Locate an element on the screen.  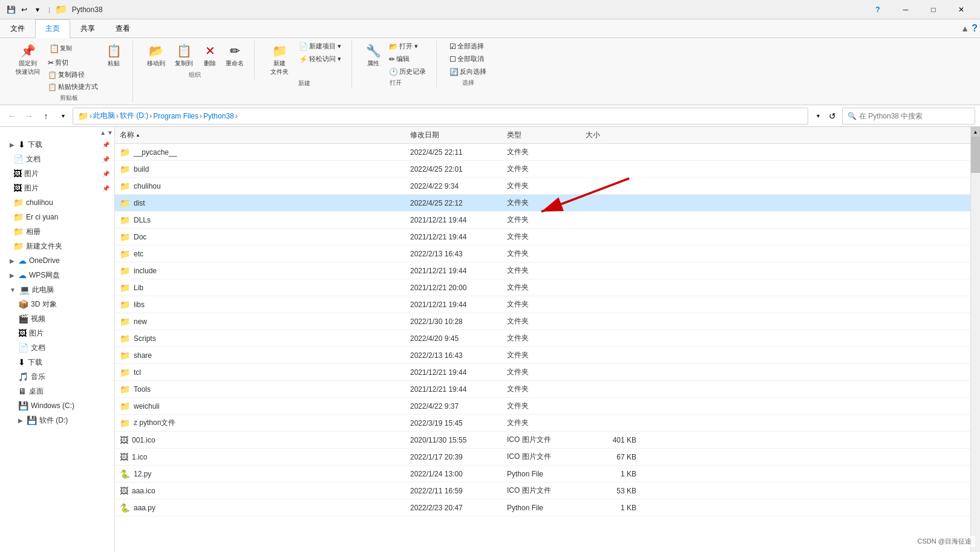
new-item-btn: 📄 新建项目 ▾ is located at coordinates (320, 46).